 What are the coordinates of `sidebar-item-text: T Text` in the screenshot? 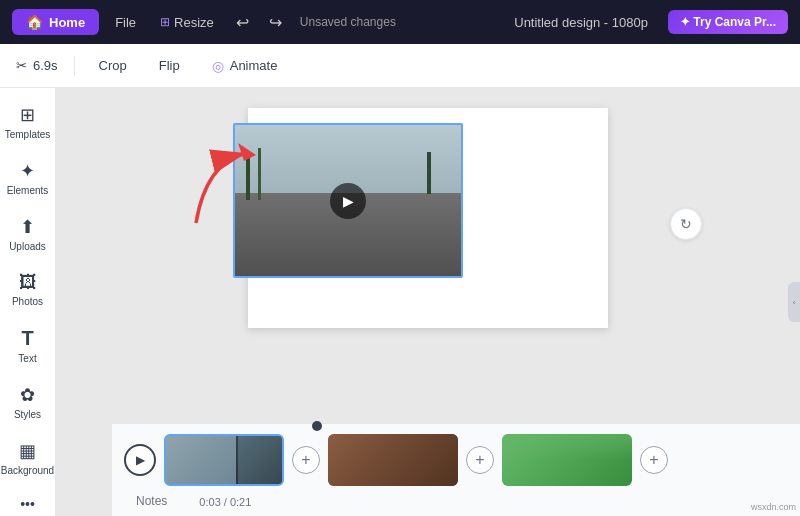 It's located at (28, 346).